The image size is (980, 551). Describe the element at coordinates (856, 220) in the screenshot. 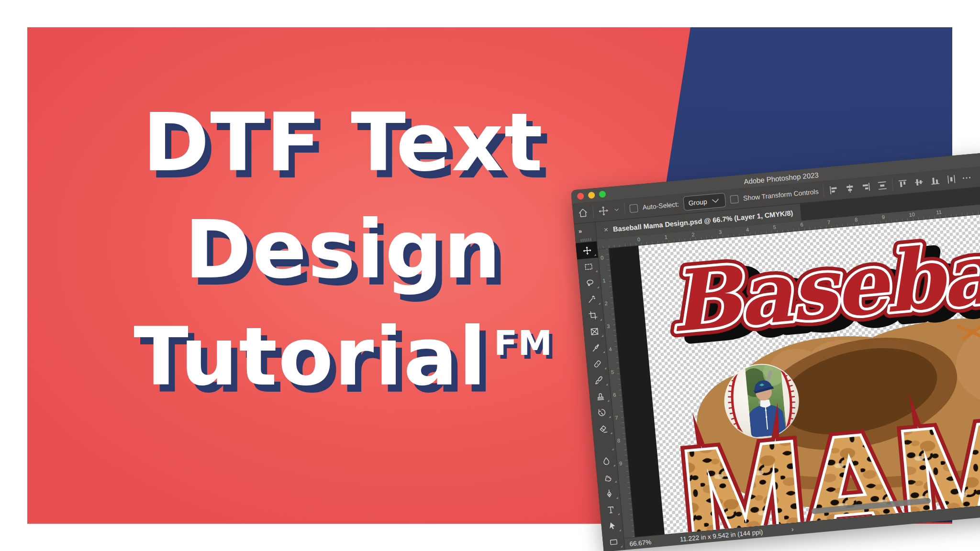

I see `h-ruler-number: 8` at that location.